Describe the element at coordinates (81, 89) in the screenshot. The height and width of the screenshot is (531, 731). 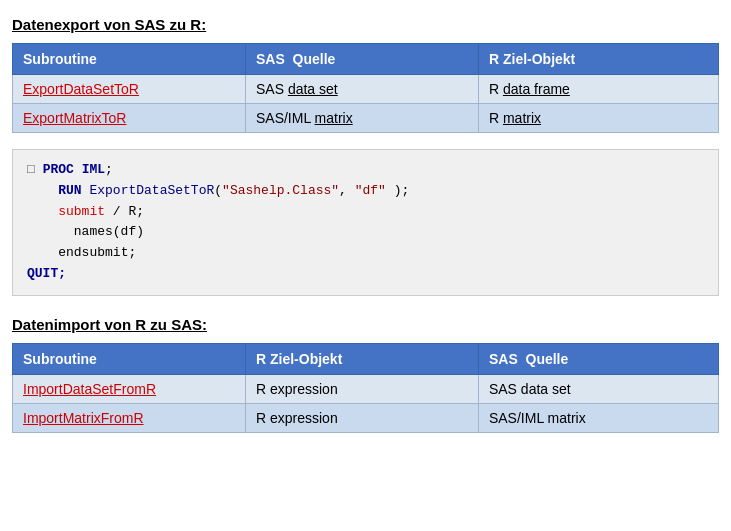
I see `export-link-1: ExportDataSetToR` at that location.